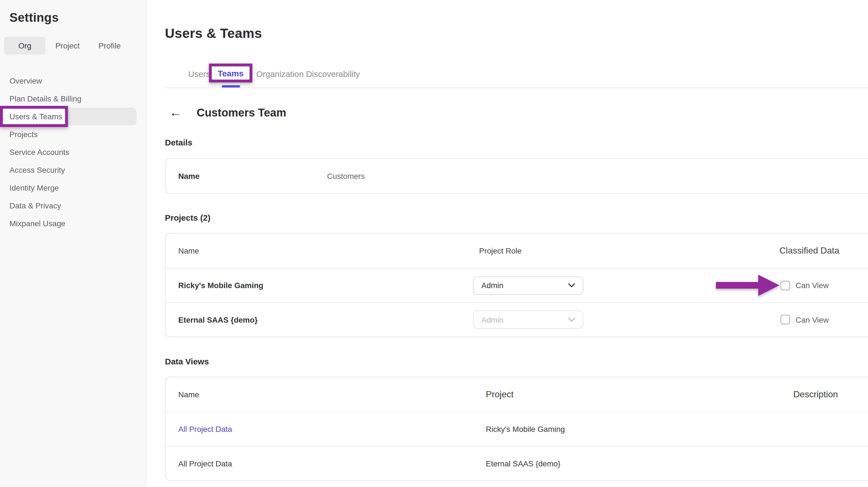 The width and height of the screenshot is (868, 487). What do you see at coordinates (528, 285) in the screenshot?
I see `project-role-select: Admin` at bounding box center [528, 285].